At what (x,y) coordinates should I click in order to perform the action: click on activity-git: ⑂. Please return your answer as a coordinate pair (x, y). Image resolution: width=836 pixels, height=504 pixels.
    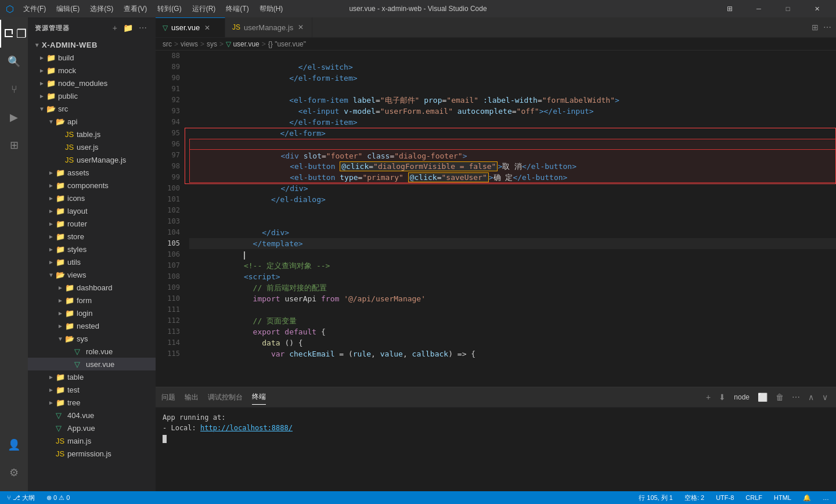
    Looking at the image, I should click on (14, 89).